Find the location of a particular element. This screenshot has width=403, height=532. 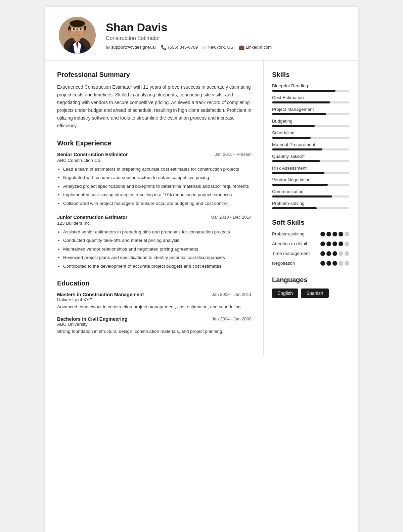

skill-name: Scheduling is located at coordinates (311, 133).